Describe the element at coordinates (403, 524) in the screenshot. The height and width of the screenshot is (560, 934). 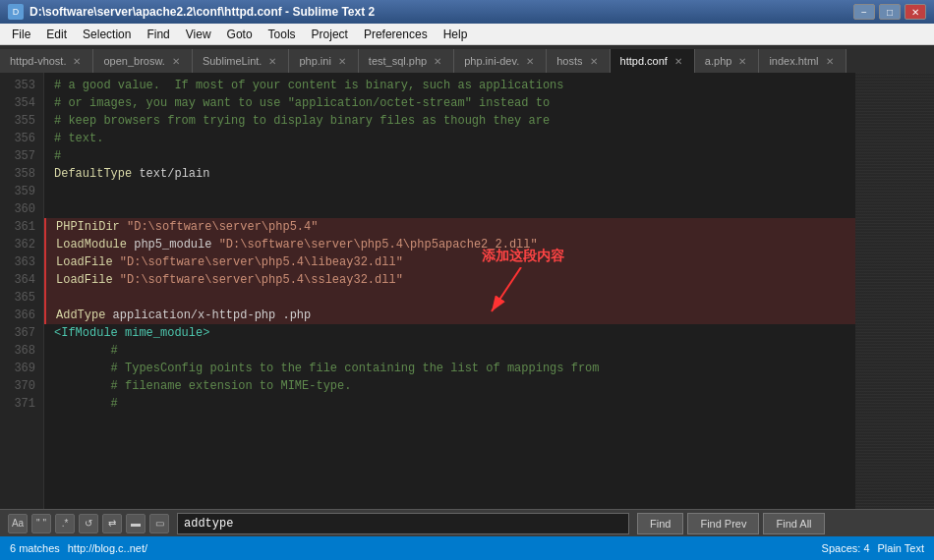
I see `find-input-wrapper` at that location.